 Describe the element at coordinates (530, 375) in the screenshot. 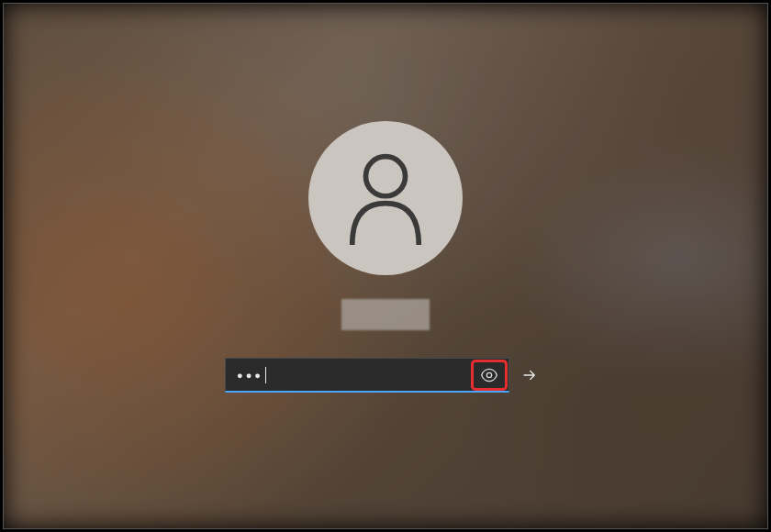

I see `arrow-right-icon` at that location.